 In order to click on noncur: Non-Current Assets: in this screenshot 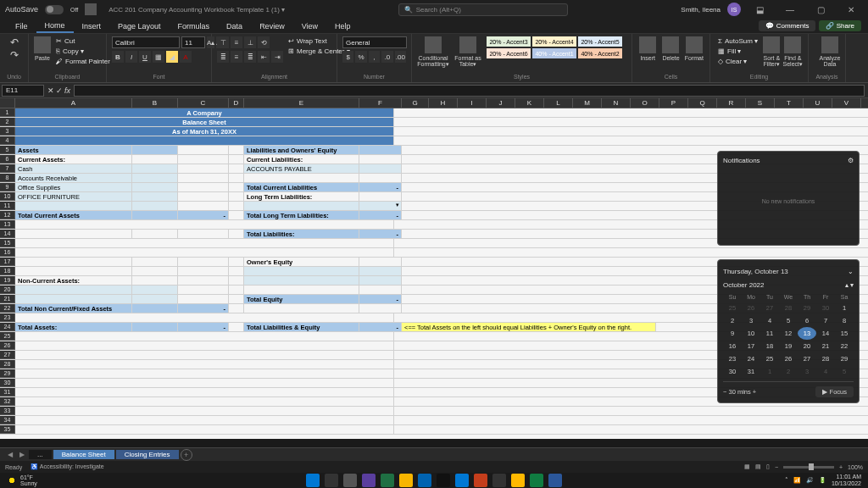, I will do `click(74, 280)`.